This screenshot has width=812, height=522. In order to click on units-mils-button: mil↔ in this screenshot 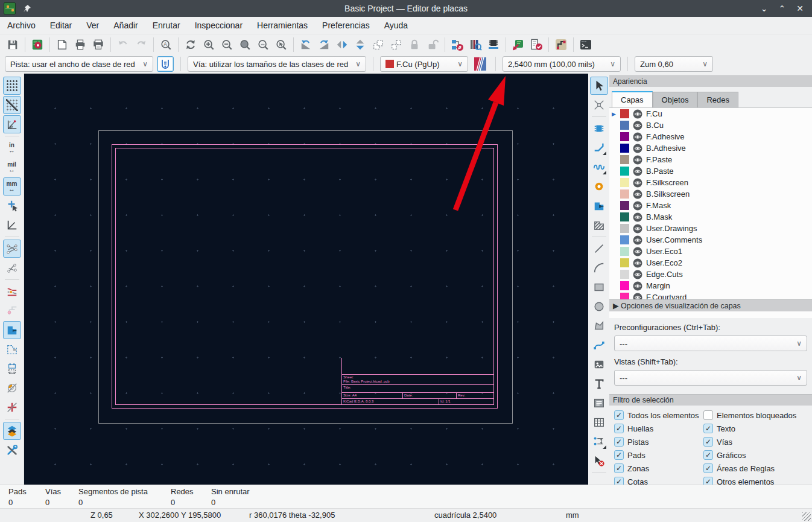, I will do `click(12, 167)`.